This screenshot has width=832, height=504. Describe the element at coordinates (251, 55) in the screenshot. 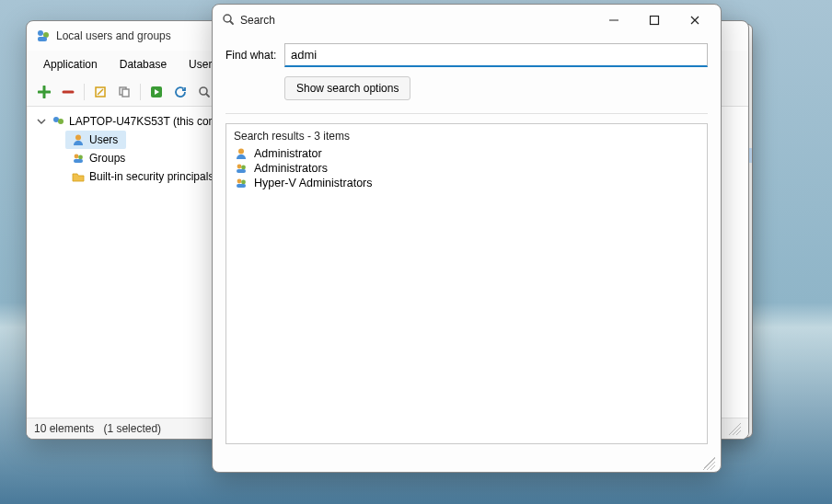

I see `find-label: Find what:` at that location.